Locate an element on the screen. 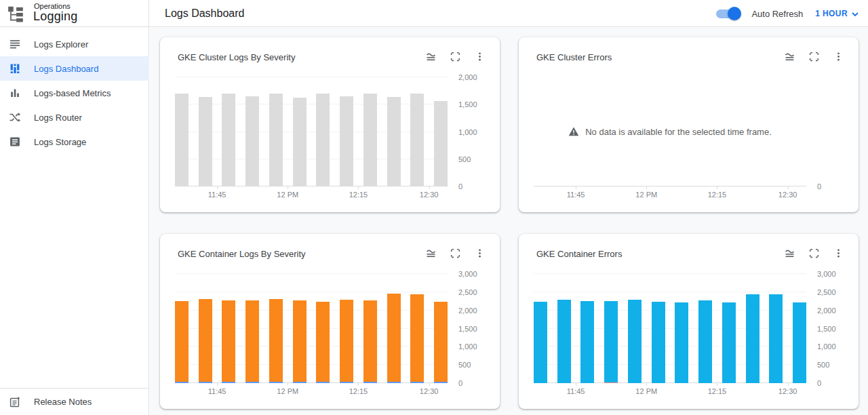  time-range-dropdown: 1 HOUR is located at coordinates (837, 14).